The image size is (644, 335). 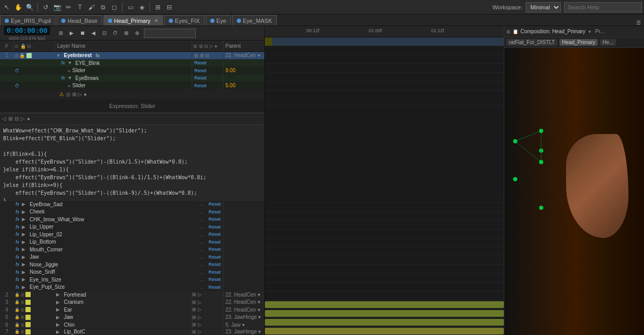 I want to click on layer-expand-5: ▶, so click(x=59, y=317).